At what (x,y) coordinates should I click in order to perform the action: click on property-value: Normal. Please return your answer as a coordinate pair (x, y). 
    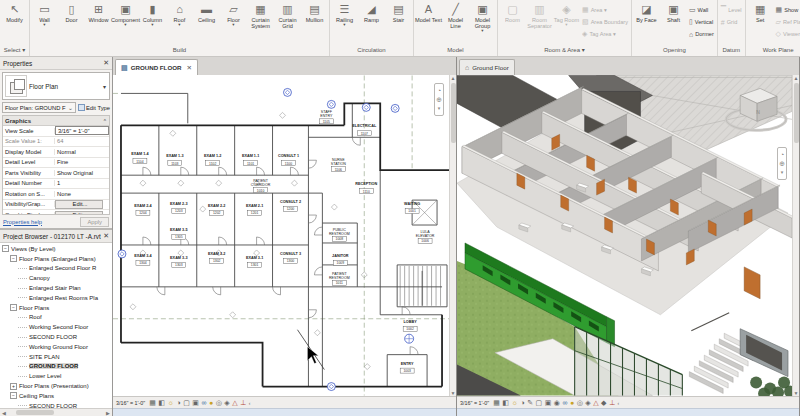
    Looking at the image, I should click on (82, 152).